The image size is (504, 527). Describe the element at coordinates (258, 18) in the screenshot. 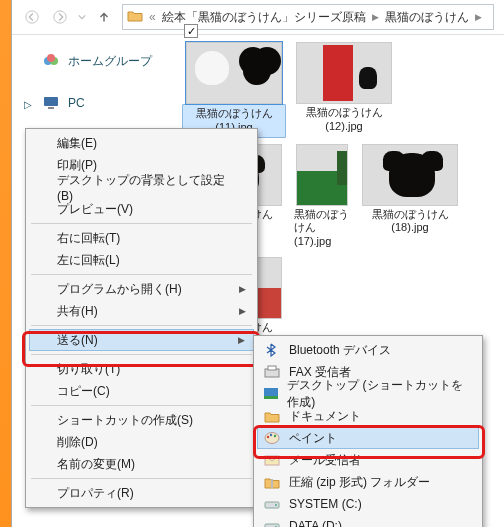

I see `toolbar: « 絵本「黒猫のぼうけん」シリーズ原稿 ▶ 黒猫のぼうけん ▶` at that location.